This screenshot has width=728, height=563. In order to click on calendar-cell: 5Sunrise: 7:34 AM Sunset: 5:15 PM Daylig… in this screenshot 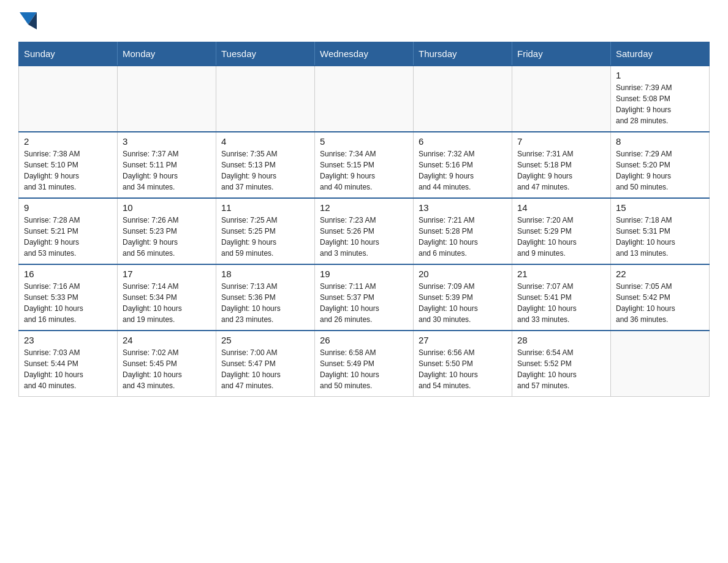, I will do `click(364, 165)`.